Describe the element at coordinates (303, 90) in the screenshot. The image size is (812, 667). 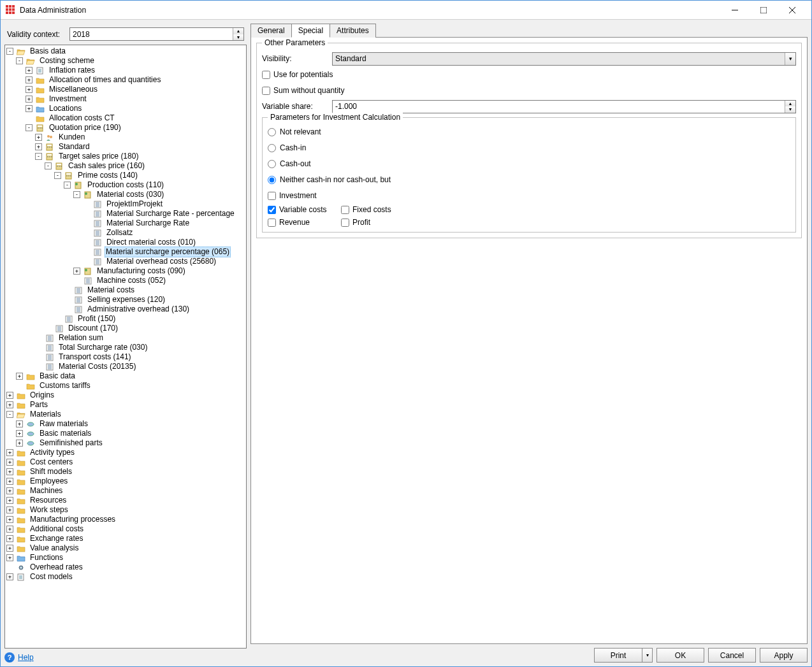
I see `sum-without-quantity-checkbox: Sum without quantity` at that location.